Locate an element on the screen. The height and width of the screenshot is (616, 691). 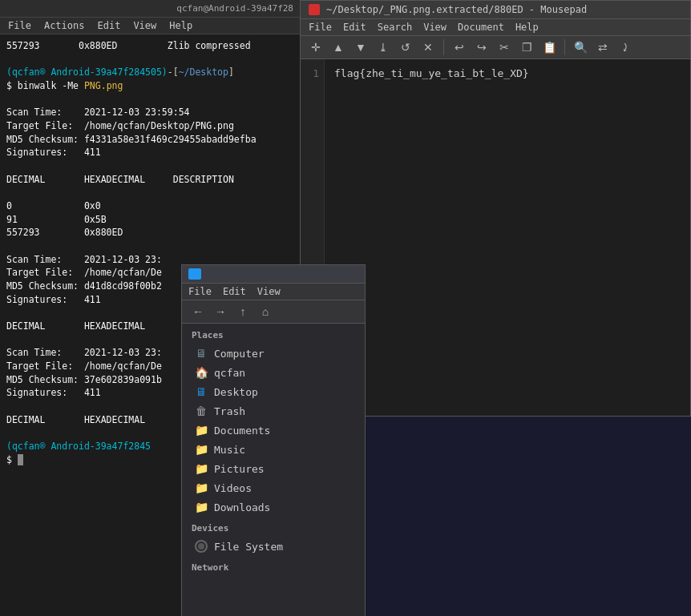
mousepad-menu-document: Document is located at coordinates (481, 27).